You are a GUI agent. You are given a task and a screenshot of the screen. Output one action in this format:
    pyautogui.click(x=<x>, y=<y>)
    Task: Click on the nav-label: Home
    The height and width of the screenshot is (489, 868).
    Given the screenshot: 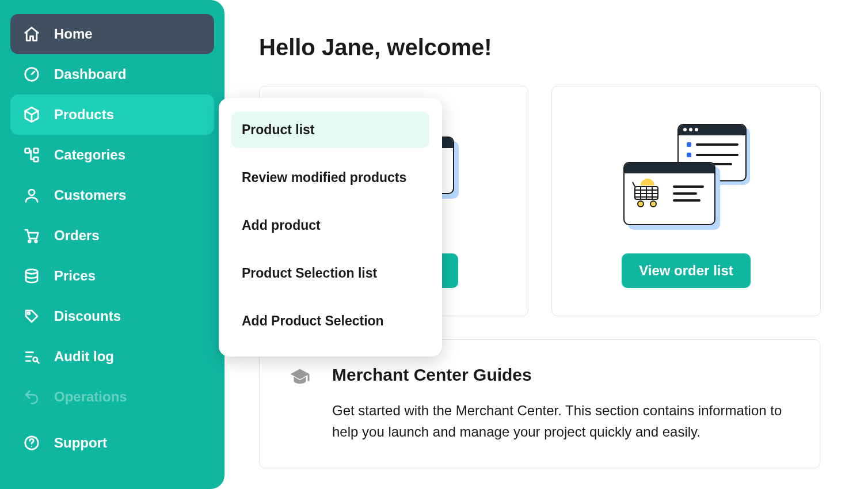 What is the action you would take?
    pyautogui.click(x=74, y=34)
    